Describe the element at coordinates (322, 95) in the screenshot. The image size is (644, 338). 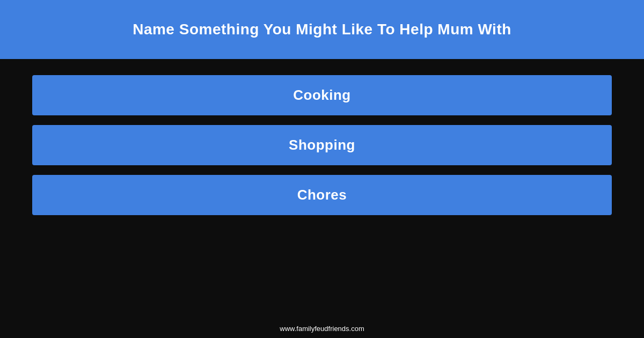
I see `answer-label-1: Cooking` at that location.